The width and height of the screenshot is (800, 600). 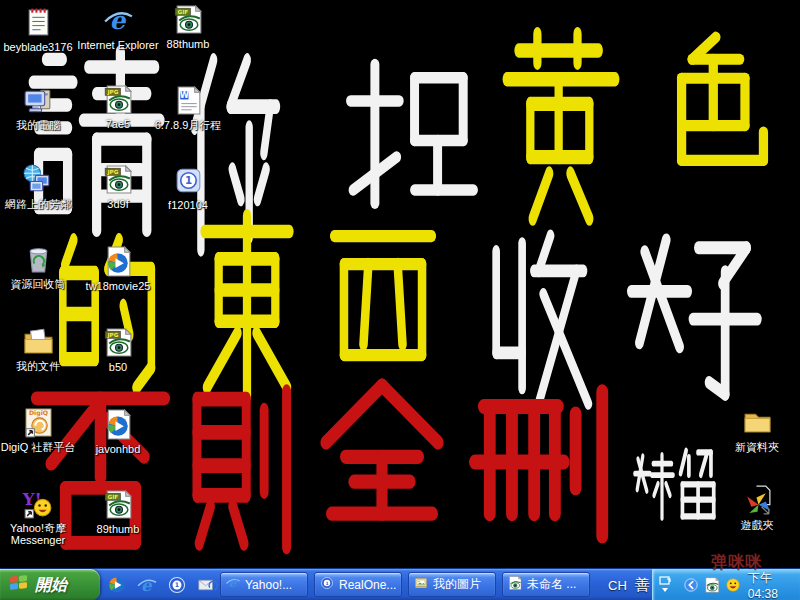 What do you see at coordinates (41, 30) in the screenshot?
I see `desktop-icon-beyblade3176: beyblade3176` at bounding box center [41, 30].